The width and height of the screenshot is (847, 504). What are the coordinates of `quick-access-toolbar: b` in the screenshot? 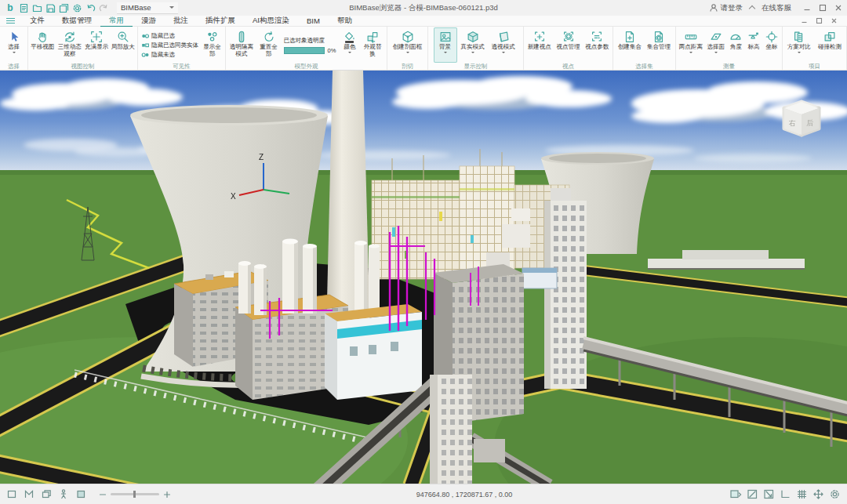 It's located at (56, 8).